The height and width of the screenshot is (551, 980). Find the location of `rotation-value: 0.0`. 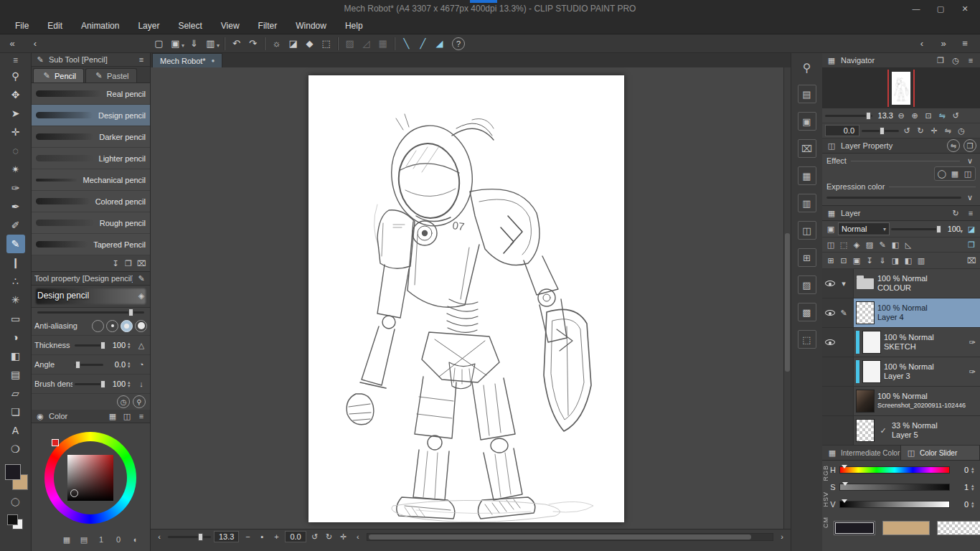

rotation-value: 0.0 is located at coordinates (296, 537).